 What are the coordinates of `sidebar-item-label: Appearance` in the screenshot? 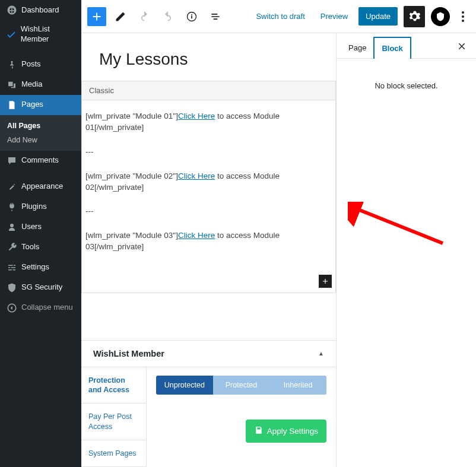 It's located at (42, 186).